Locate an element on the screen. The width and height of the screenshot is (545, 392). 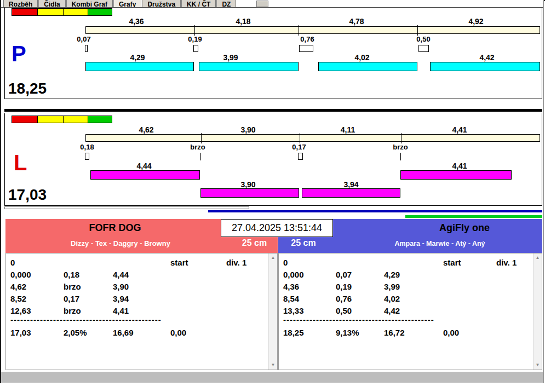
run-time-label: 4,42 is located at coordinates (486, 57).